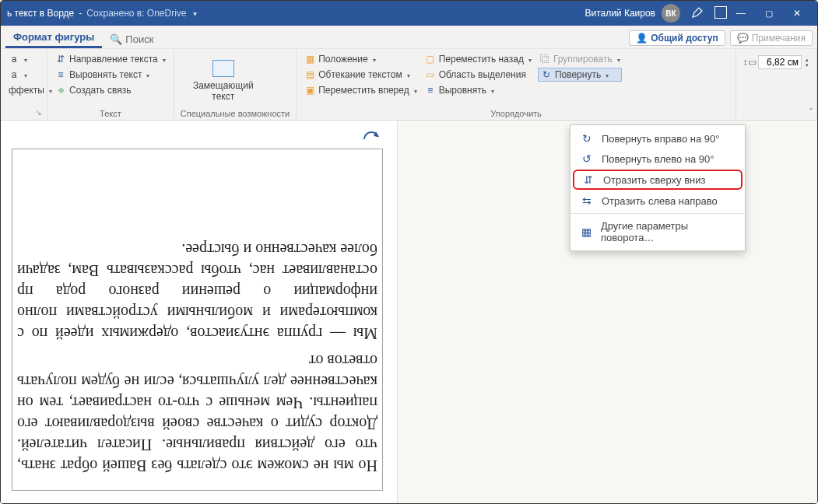  Describe the element at coordinates (372, 136) in the screenshot. I see `rotate-handle-icon` at that location.